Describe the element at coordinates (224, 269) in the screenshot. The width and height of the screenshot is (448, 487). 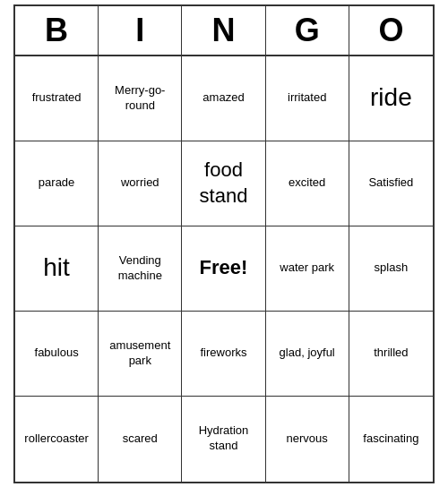
I see `bingo-cell: Free!` at that location.